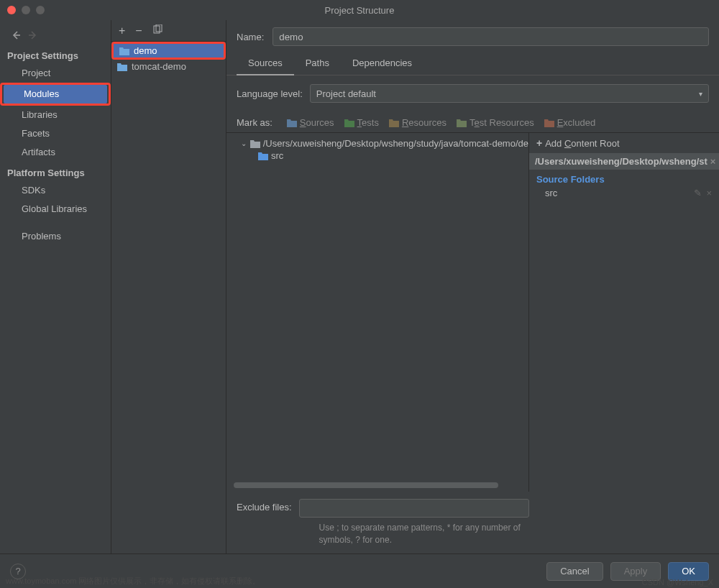 Image resolution: width=719 pixels, height=588 pixels. I want to click on project-settings-header: Project Settings, so click(55, 55).